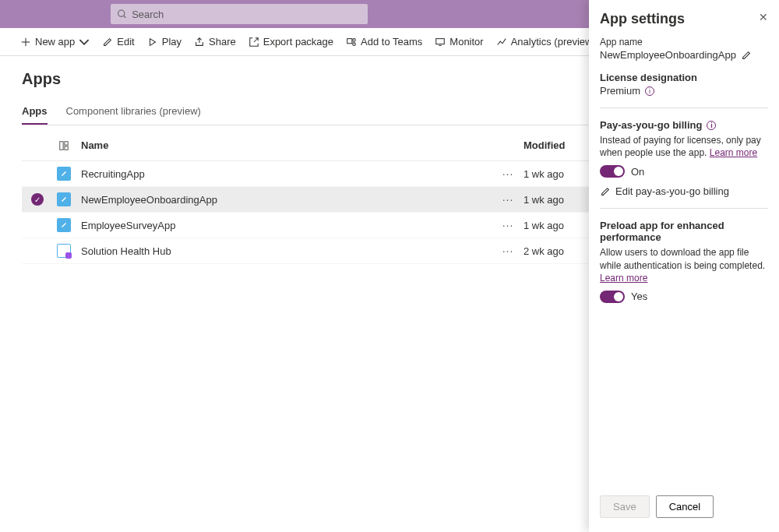 This screenshot has height=532, width=779. Describe the element at coordinates (291, 42) in the screenshot. I see `export-button: Export package` at that location.